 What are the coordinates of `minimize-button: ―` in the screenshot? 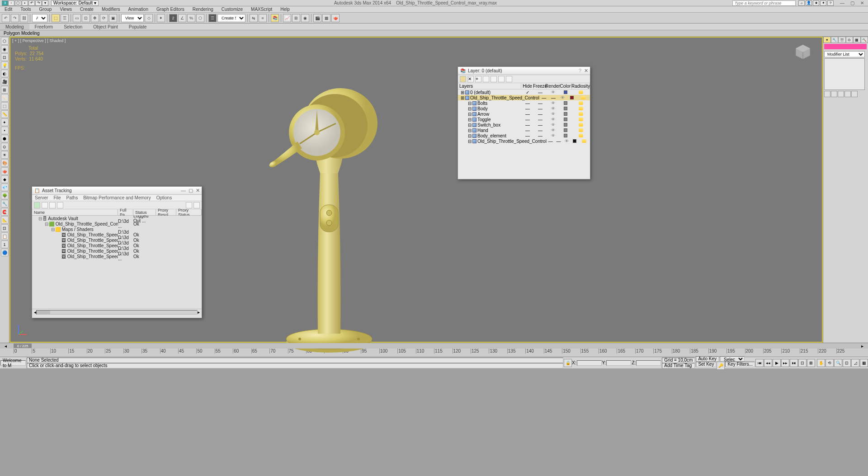 It's located at (842, 3).